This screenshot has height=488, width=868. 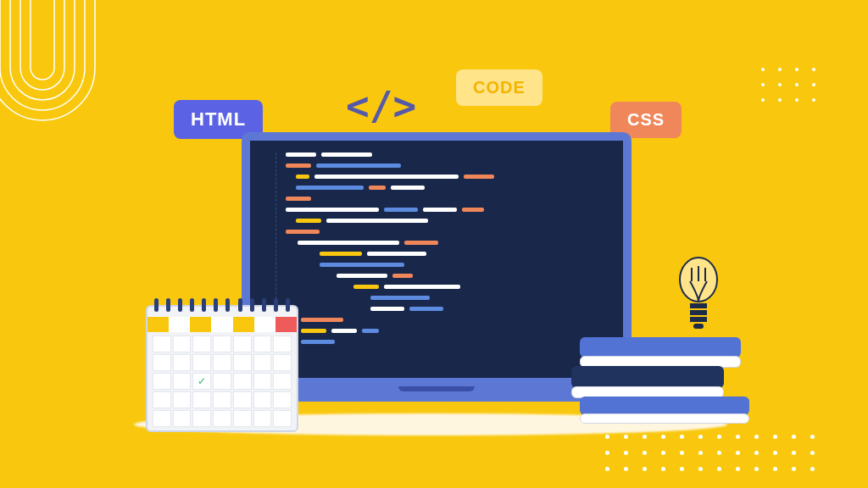 What do you see at coordinates (76, 85) in the screenshot?
I see `u-arches-decoration` at bounding box center [76, 85].